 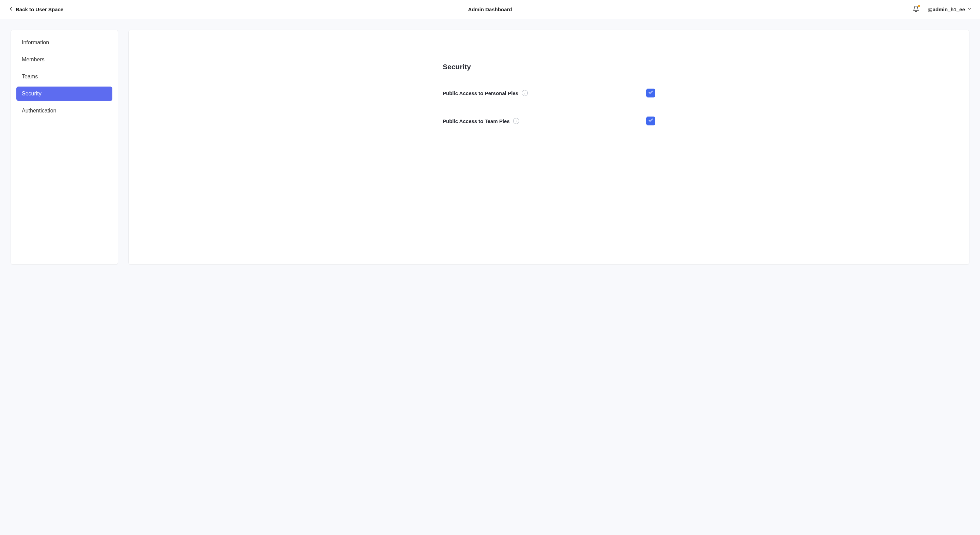 What do you see at coordinates (39, 110) in the screenshot?
I see `sidebar-item-label: Authentication` at bounding box center [39, 110].